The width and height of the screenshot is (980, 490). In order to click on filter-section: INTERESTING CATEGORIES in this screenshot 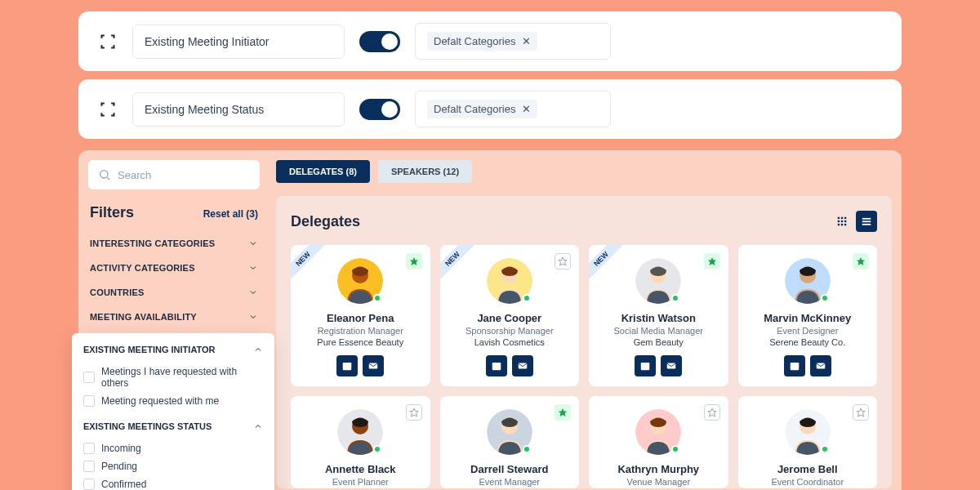, I will do `click(174, 243)`.